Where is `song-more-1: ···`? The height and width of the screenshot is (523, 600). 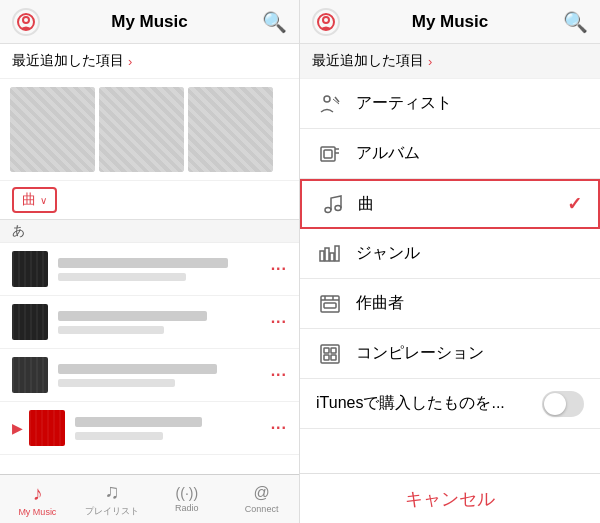 song-more-1: ··· is located at coordinates (279, 269).